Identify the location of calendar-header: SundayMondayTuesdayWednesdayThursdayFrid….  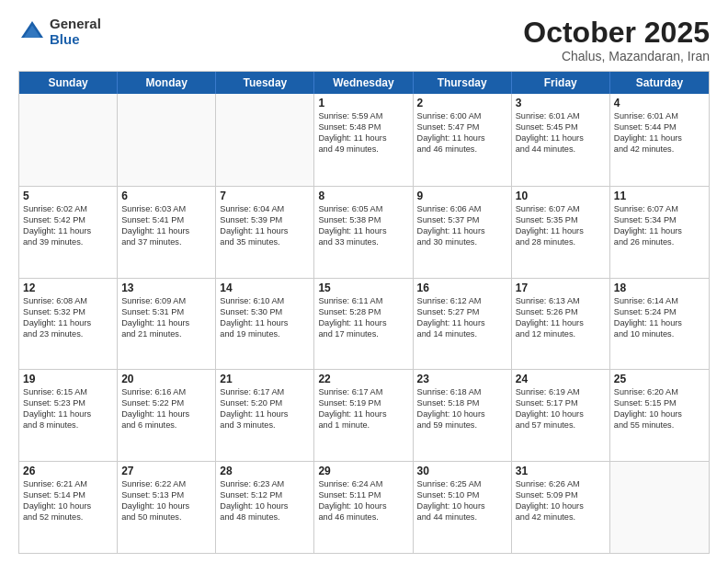
(364, 83).